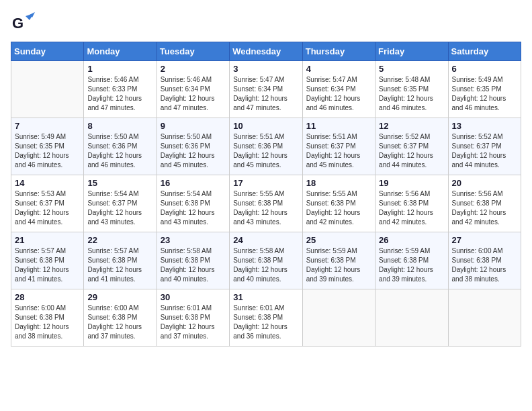  I want to click on day-number: 19, so click(411, 183).